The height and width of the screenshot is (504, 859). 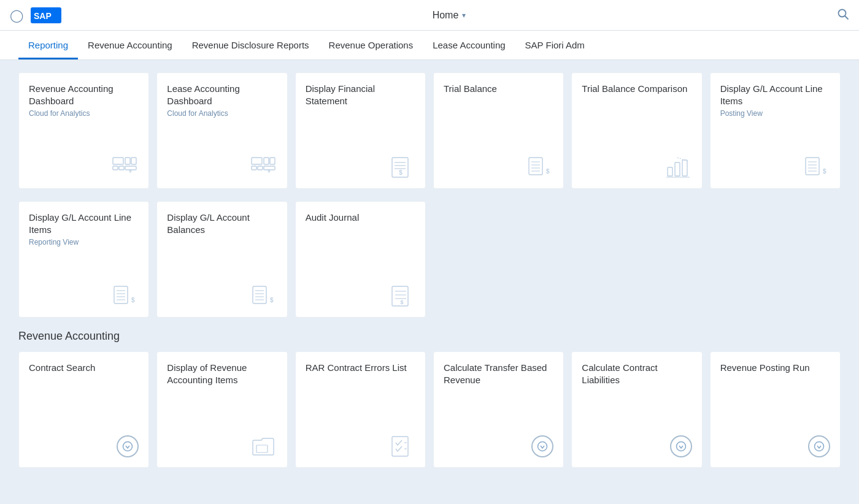 What do you see at coordinates (498, 89) in the screenshot?
I see `card-title: Trial Balance` at bounding box center [498, 89].